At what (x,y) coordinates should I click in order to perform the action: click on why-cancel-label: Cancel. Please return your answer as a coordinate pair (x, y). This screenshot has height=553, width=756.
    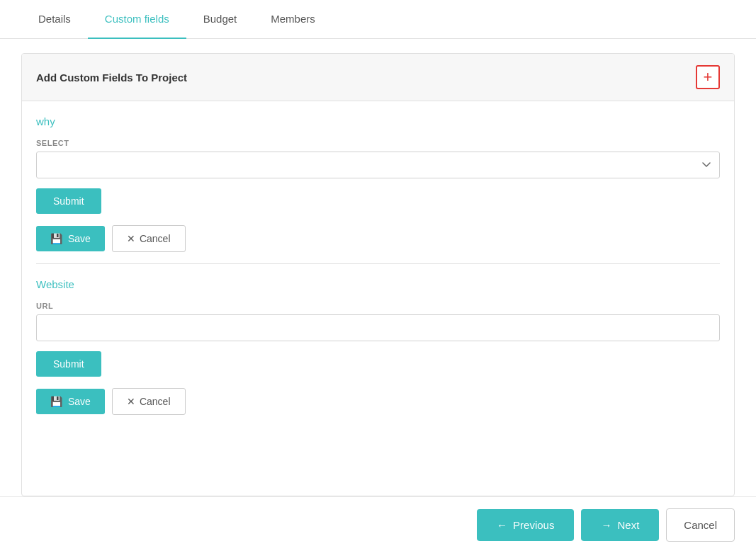
    Looking at the image, I should click on (155, 239).